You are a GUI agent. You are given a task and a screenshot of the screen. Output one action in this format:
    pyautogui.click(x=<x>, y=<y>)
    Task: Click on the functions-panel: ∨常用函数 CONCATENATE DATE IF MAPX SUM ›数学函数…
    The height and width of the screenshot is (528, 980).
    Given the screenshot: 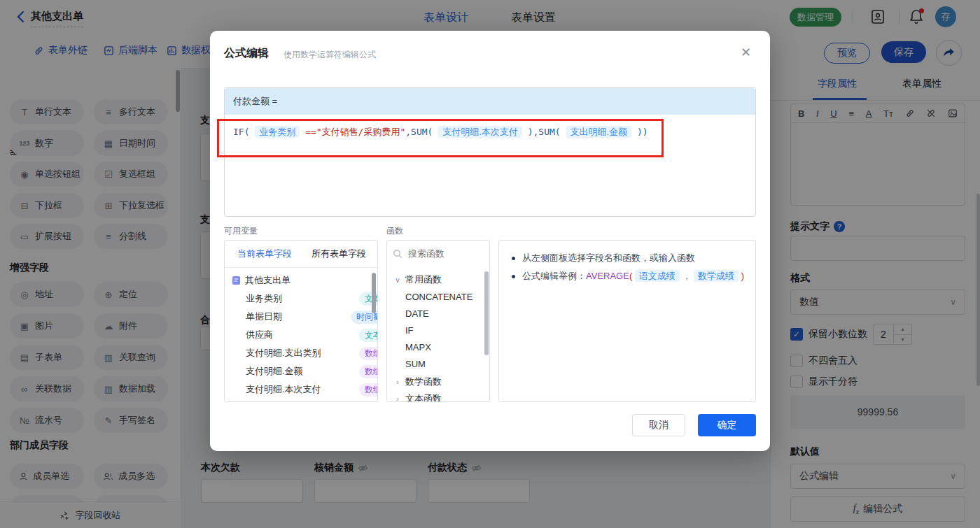 What is the action you would take?
    pyautogui.click(x=438, y=321)
    